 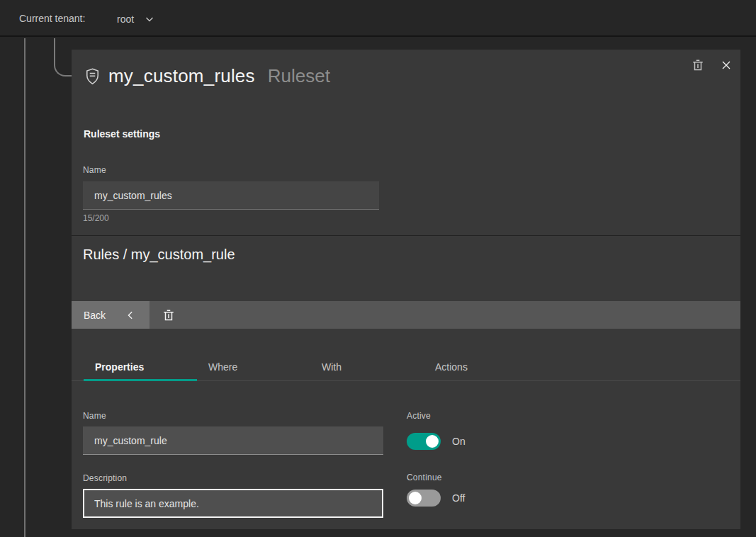 I want to click on active-toggle, so click(x=424, y=441).